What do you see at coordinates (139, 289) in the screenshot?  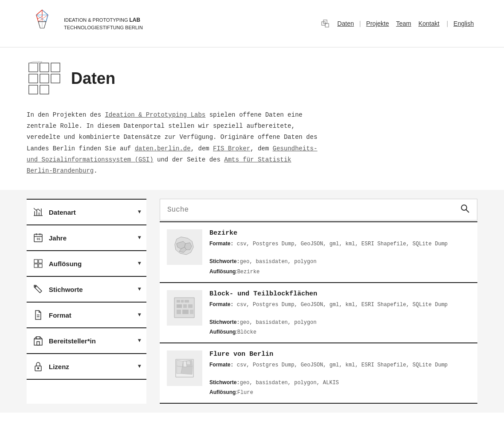 I see `stichworte-arrow: ▼` at bounding box center [139, 289].